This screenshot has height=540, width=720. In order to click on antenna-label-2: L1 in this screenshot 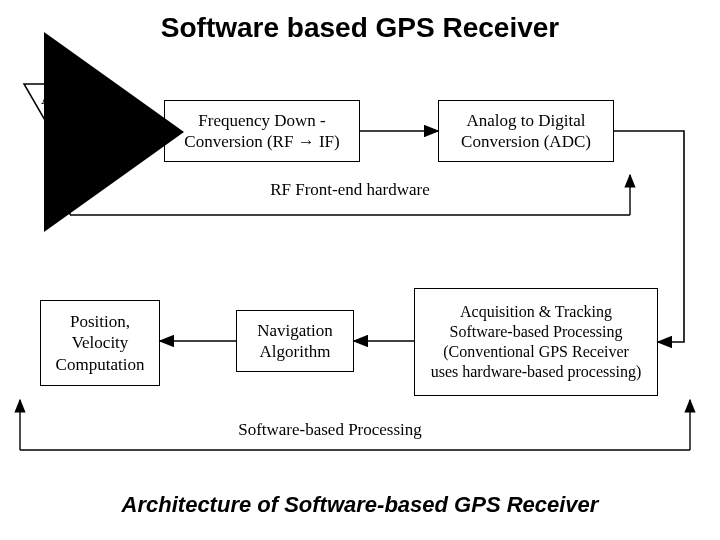, I will do `click(68, 117)`.